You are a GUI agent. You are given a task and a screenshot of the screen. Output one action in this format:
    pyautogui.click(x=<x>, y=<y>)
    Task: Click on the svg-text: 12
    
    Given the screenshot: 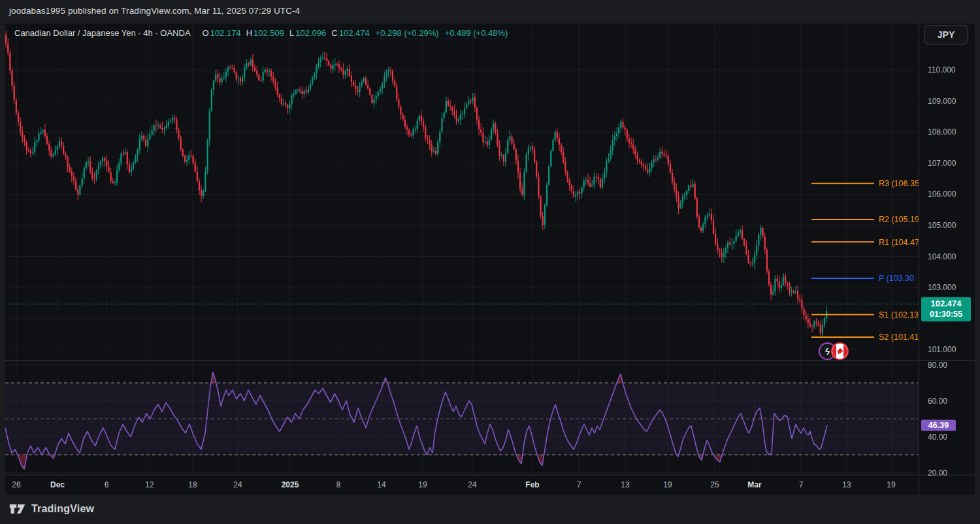 What is the action you would take?
    pyautogui.click(x=150, y=485)
    